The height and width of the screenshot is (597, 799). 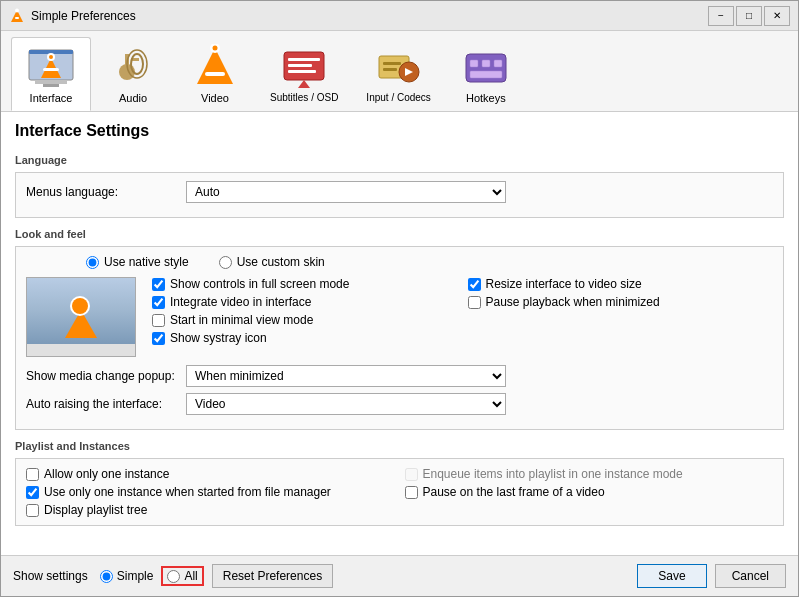 What do you see at coordinates (242, 320) in the screenshot?
I see `minimal-view-label: Start in minimal view mode` at bounding box center [242, 320].